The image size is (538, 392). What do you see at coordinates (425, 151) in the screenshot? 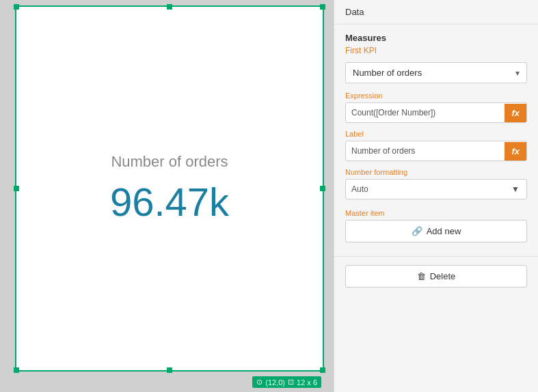
I see `label-input` at bounding box center [425, 151].